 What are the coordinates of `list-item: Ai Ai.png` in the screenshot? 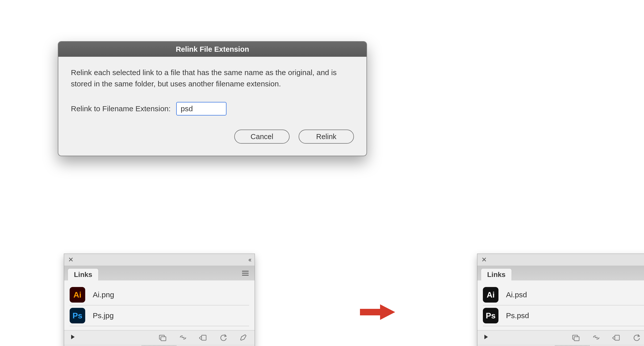 It's located at (159, 295).